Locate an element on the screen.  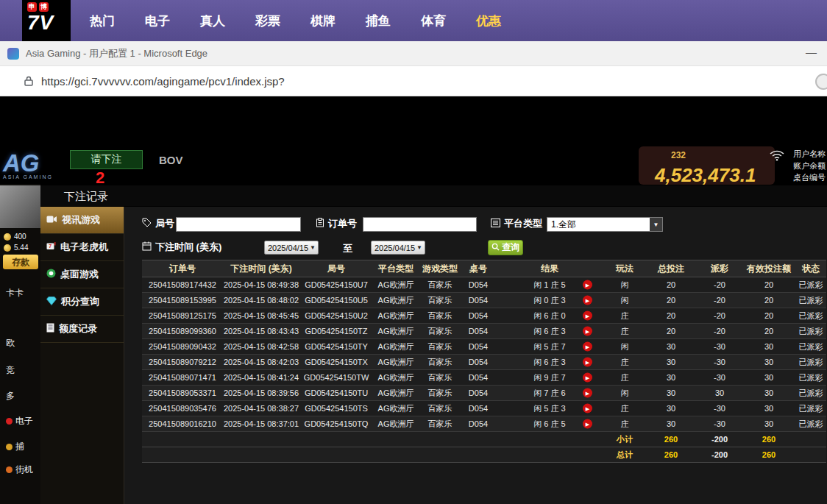
user-avatar is located at coordinates (21, 207).